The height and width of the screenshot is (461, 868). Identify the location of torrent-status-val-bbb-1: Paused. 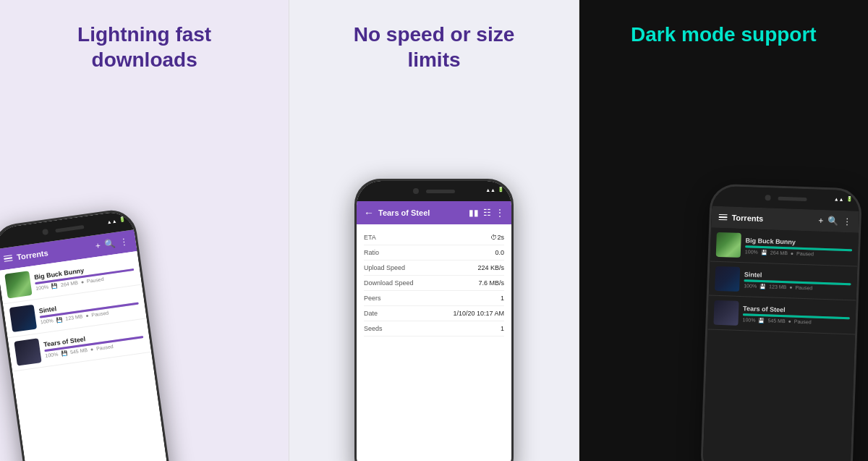
(95, 280).